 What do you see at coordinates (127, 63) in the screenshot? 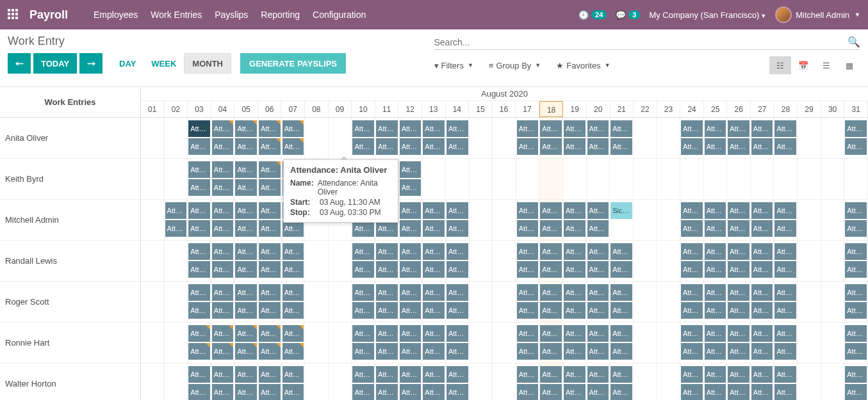
I see `range-day: DAY` at bounding box center [127, 63].